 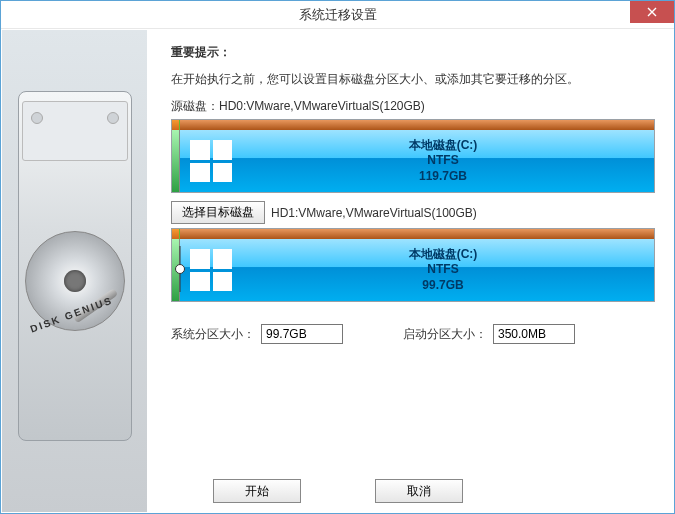 What do you see at coordinates (374, 213) in the screenshot?
I see `target-disk-text: HD1:VMware,VMwareVirtualS(100GB)` at bounding box center [374, 213].